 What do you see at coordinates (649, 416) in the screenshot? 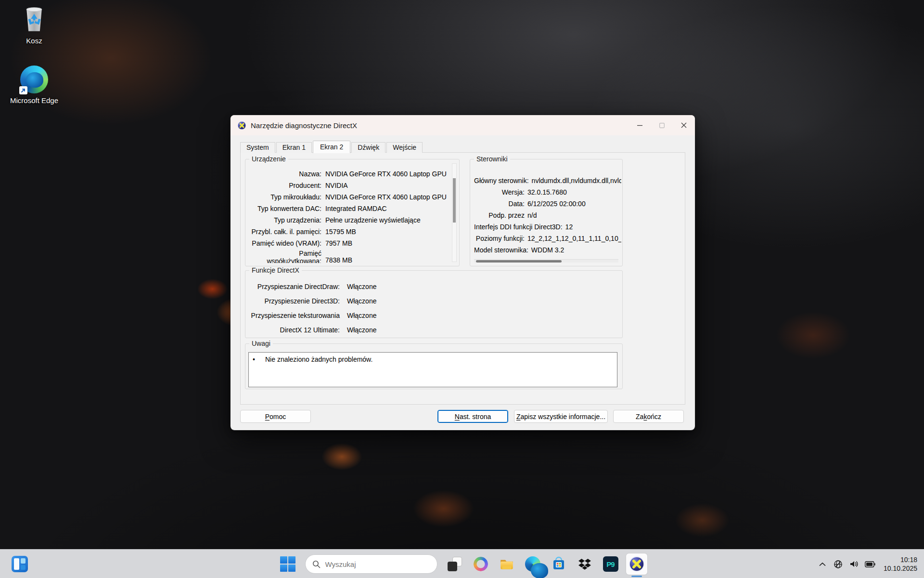
I see `exit-button: Zakończ` at bounding box center [649, 416].